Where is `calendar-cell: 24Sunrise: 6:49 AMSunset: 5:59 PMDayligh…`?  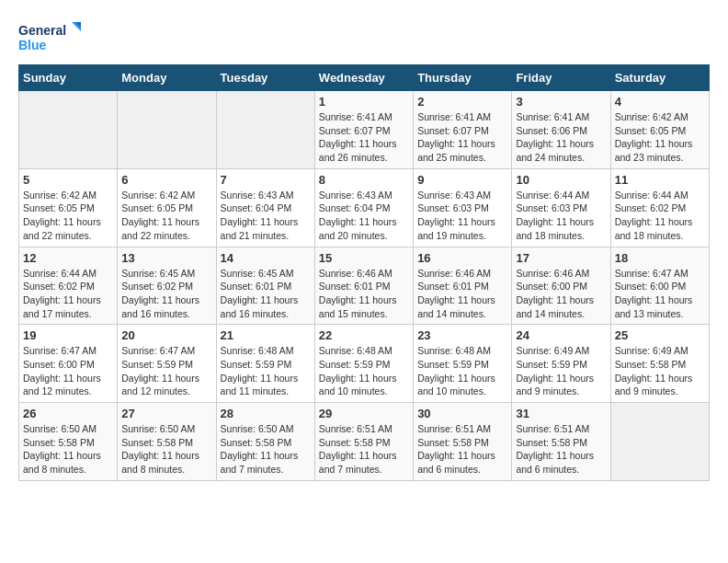 calendar-cell: 24Sunrise: 6:49 AMSunset: 5:59 PMDayligh… is located at coordinates (561, 364).